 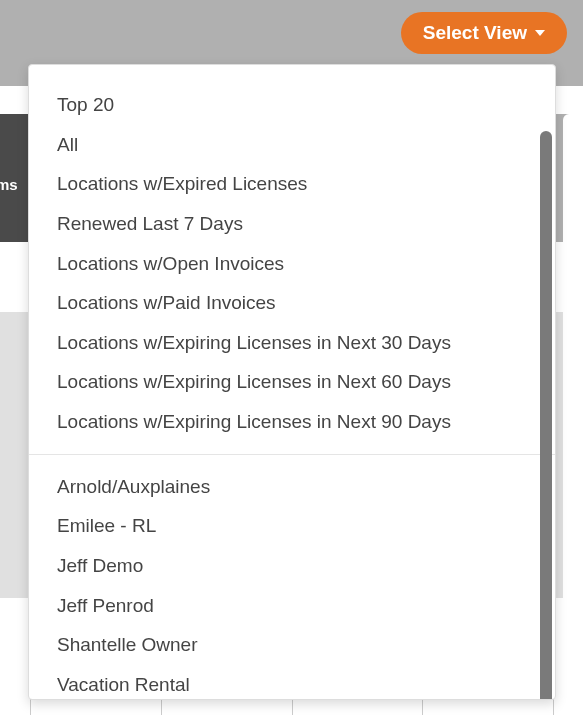 I want to click on dropdown-item-renewed-7-days: Renewed Last 7 Days, so click(x=292, y=224).